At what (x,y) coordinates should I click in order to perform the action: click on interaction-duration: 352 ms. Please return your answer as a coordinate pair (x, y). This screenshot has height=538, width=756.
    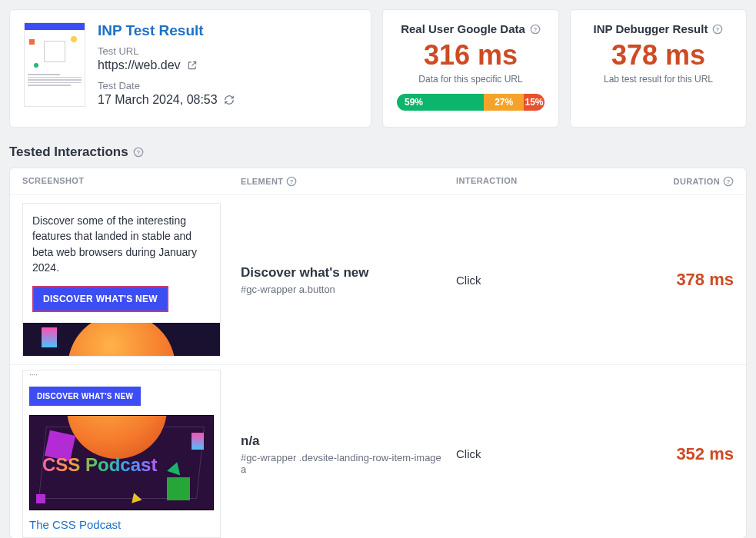
    Looking at the image, I should click on (680, 454).